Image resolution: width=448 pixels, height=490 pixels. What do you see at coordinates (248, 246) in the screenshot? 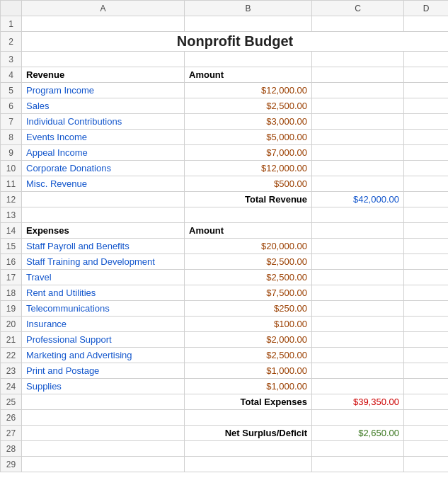
I see `data-amount: $20,000.00` at bounding box center [248, 246].